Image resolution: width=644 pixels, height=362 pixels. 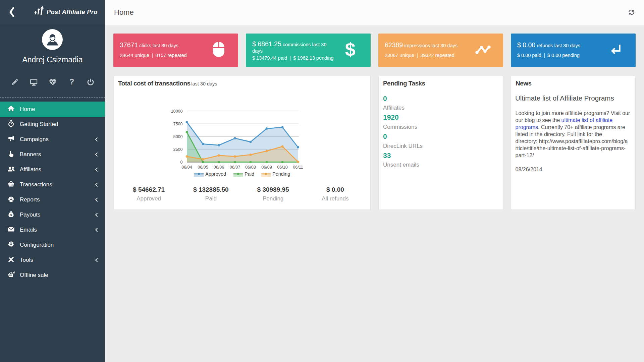 What do you see at coordinates (182, 162) in the screenshot?
I see `svg-text: 0` at bounding box center [182, 162].